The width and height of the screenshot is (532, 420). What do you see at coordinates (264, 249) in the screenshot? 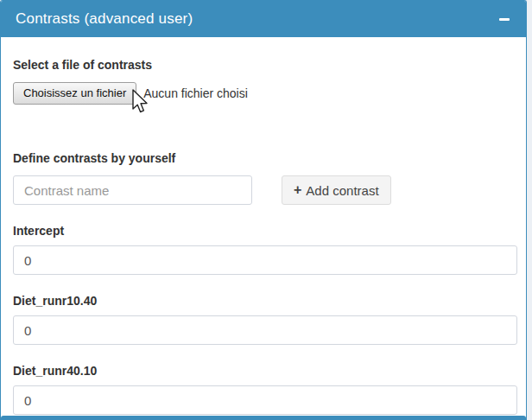
I see `field-group-intercept: Intercept` at bounding box center [264, 249].